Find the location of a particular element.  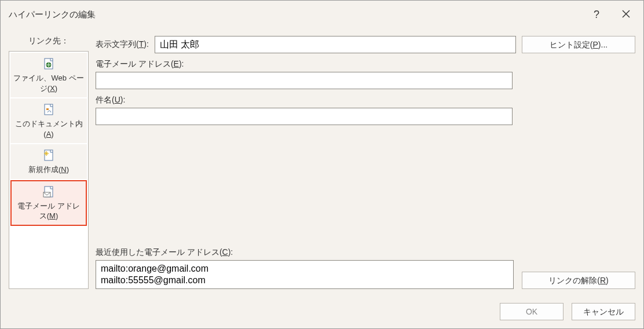

sidebar-item-file-webpage: ファイル、Web ページ(X) is located at coordinates (49, 75).